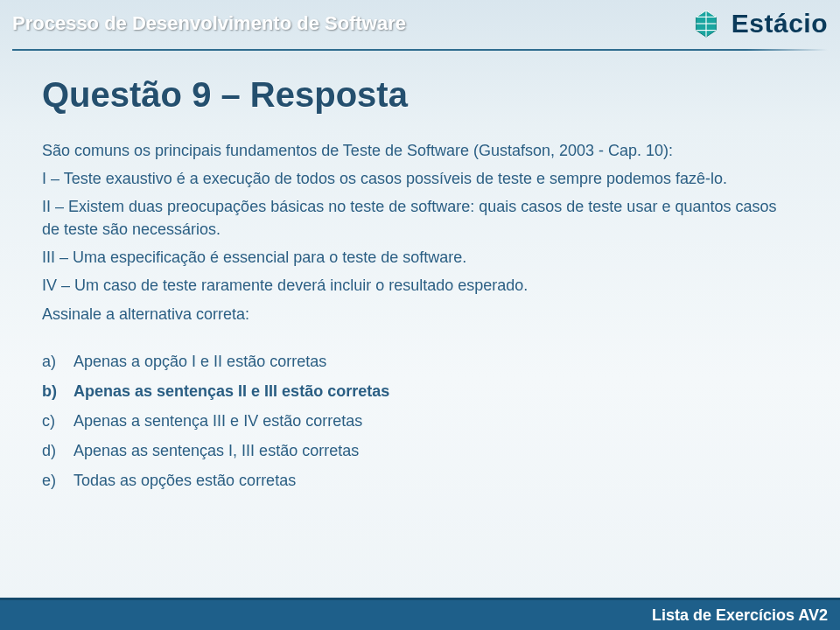 Image resolution: width=840 pixels, height=630 pixels. Describe the element at coordinates (209, 24) in the screenshot. I see `course-title: Processo de Desenvolvimento de Software` at that location.